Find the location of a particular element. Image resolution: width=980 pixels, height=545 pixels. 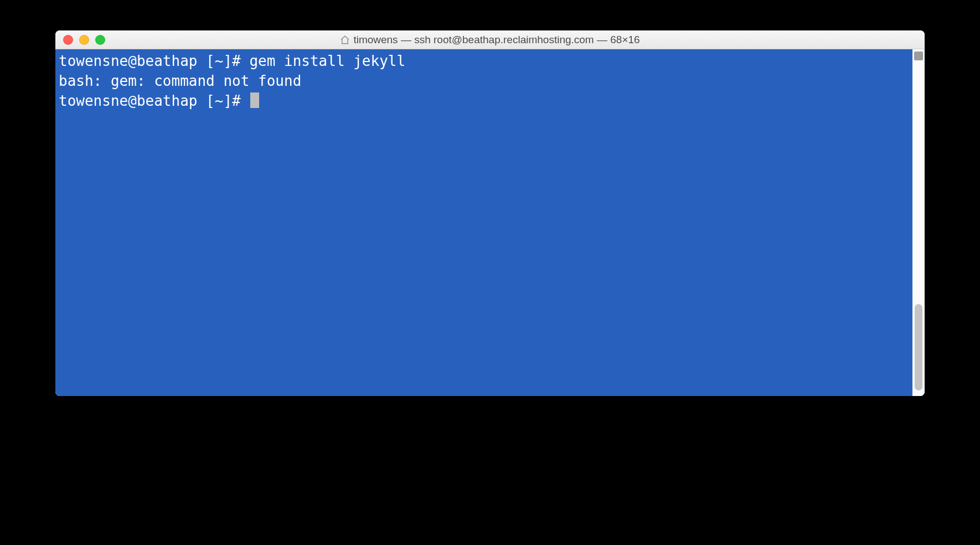

close-button is located at coordinates (68, 40).